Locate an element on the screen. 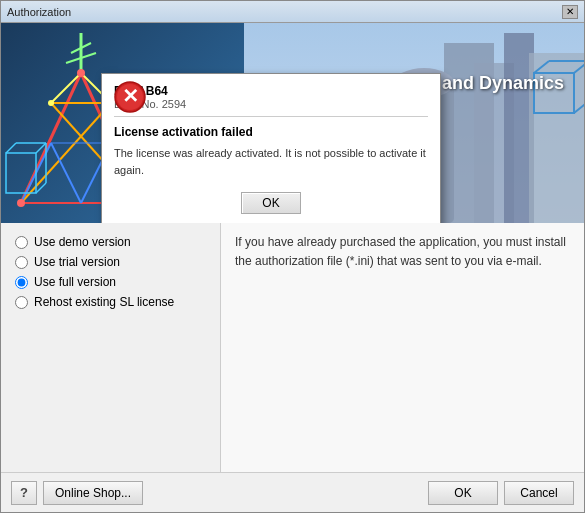  error-header: ✕ RSTAB64 Error No. 2594 is located at coordinates (271, 95).